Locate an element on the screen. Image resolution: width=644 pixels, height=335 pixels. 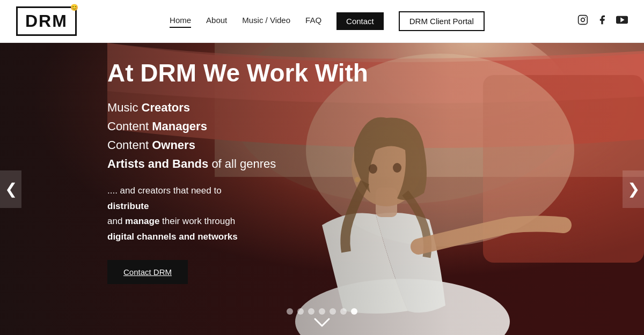
scroll-down-chevron is located at coordinates (322, 324).